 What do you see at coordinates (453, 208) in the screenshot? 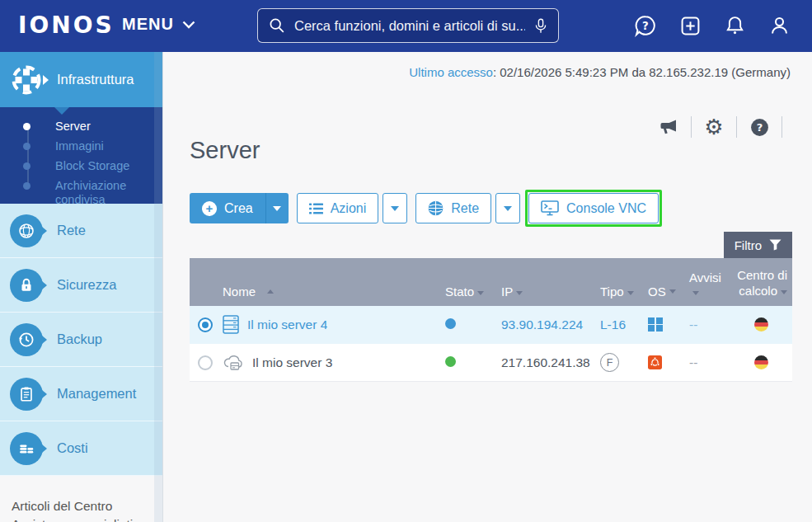
I see `rete-button: Rete` at bounding box center [453, 208].